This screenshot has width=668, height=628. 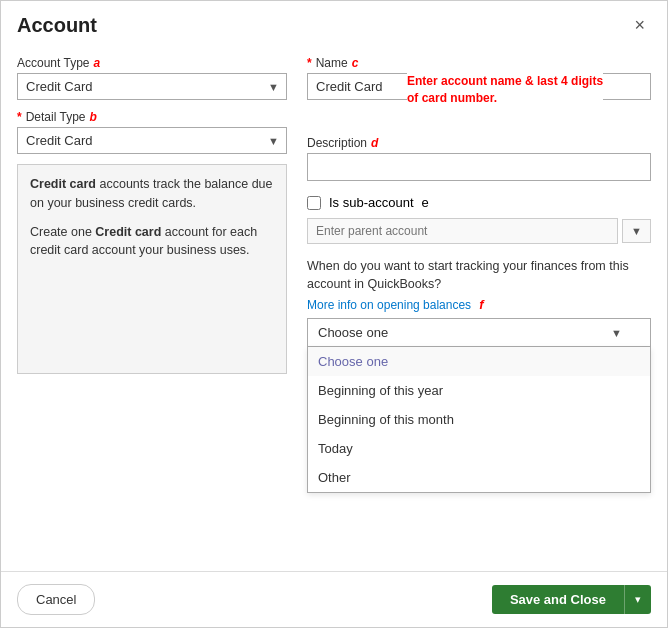 I want to click on tracking-label: When do you want to start tracking your …, so click(x=479, y=276).